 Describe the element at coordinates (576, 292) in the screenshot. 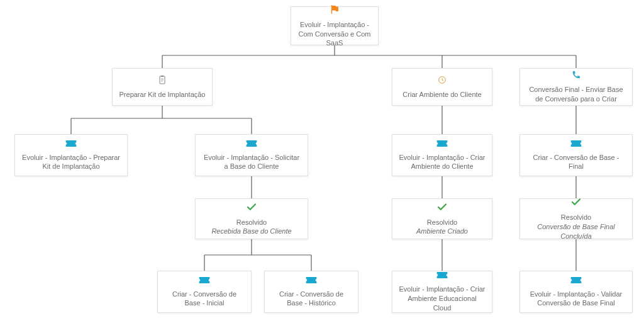

I see `node-validar-conv-final: Evoluir - Implantação - Validar Conversã…` at that location.